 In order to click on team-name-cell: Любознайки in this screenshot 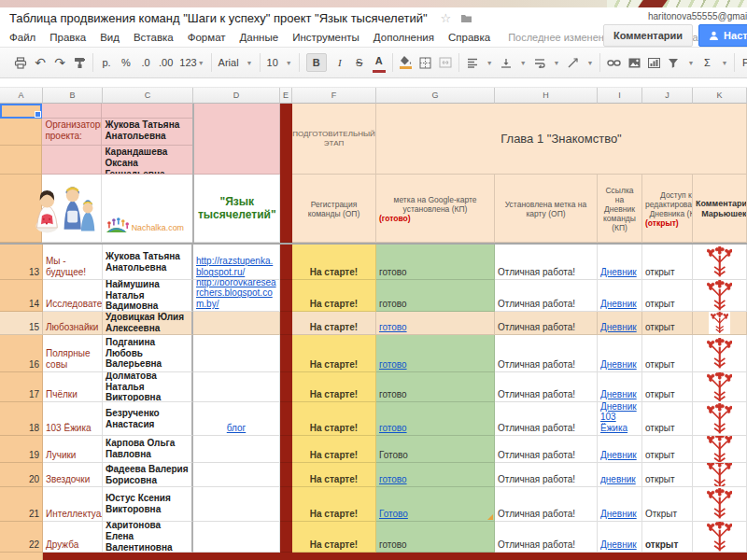, I will do `click(73, 323)`.